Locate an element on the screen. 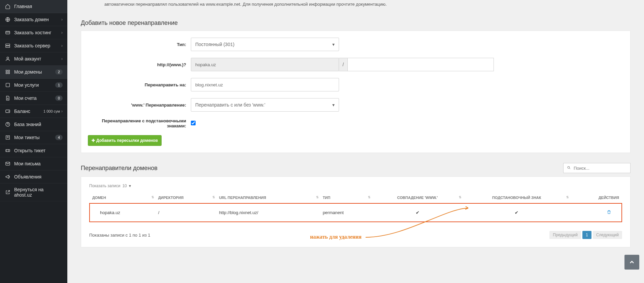 Image resolution: width=644 pixels, height=283 pixels. sidebar-item-open-ticket: Открыть тикет is located at coordinates (34, 151).